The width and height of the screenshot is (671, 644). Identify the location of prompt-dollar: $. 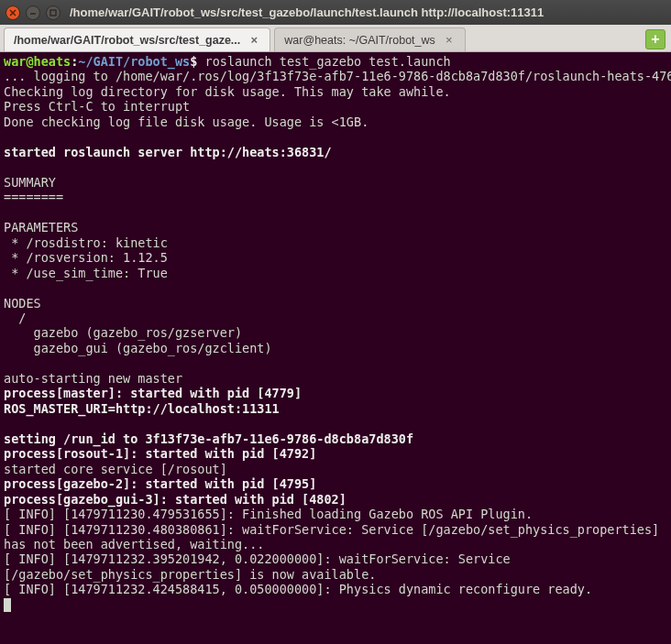
(193, 61).